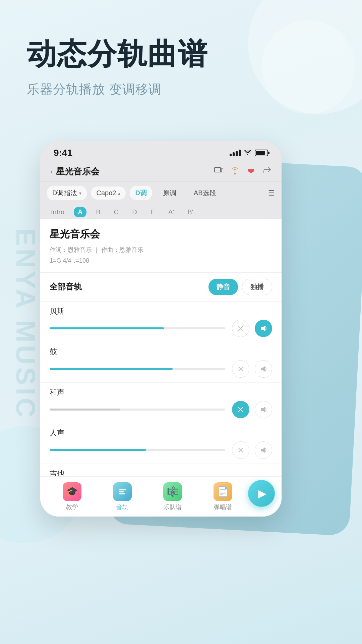 Image resolution: width=362 pixels, height=644 pixels. I want to click on section-labels: Intro A B C D E A' B', so click(161, 212).